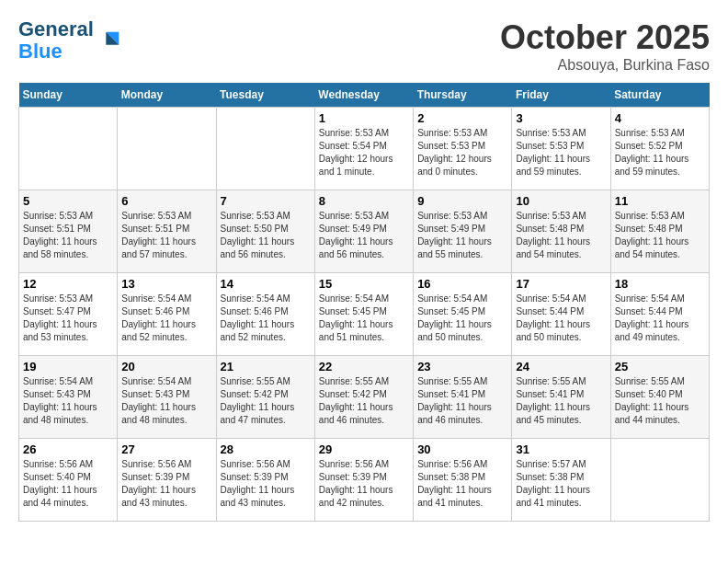  Describe the element at coordinates (56, 29) in the screenshot. I see `logo-general: General` at that location.